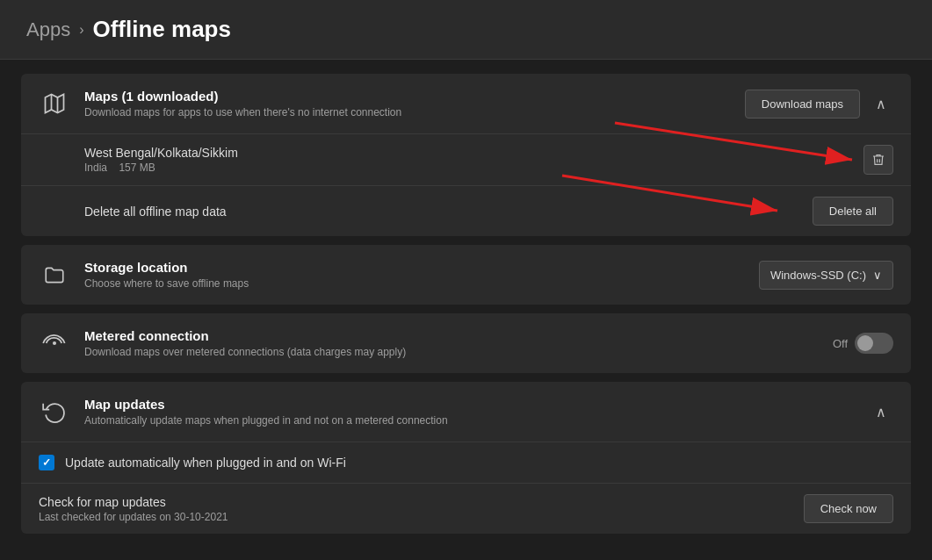 The height and width of the screenshot is (560, 932). Describe the element at coordinates (47, 463) in the screenshot. I see `auto-update-checkbox: ✓` at that location.